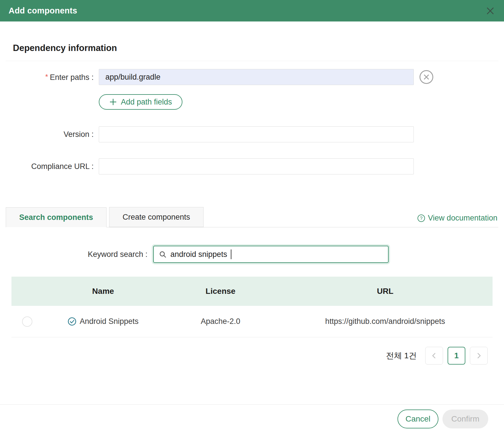 The width and height of the screenshot is (504, 433). Describe the element at coordinates (479, 356) in the screenshot. I see `chevron-right-icon` at that location.